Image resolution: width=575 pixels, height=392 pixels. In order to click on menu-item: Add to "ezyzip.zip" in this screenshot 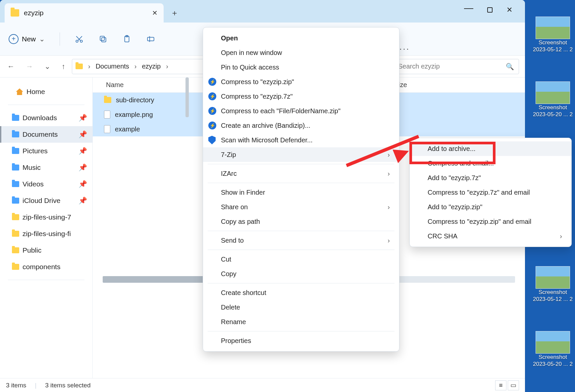, I will do `click(491, 207)`.